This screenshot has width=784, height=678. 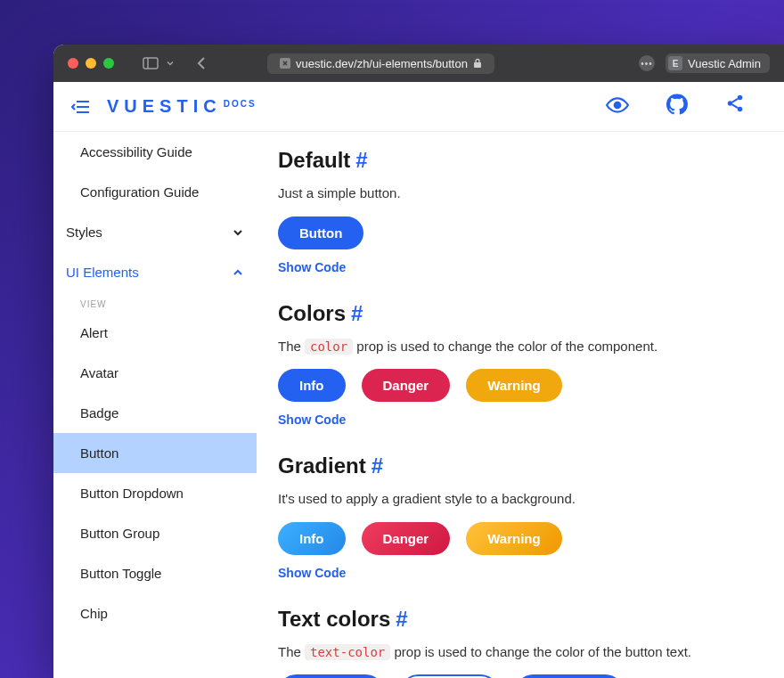 What do you see at coordinates (151, 63) in the screenshot?
I see `sidebar-toggle-icon` at bounding box center [151, 63].